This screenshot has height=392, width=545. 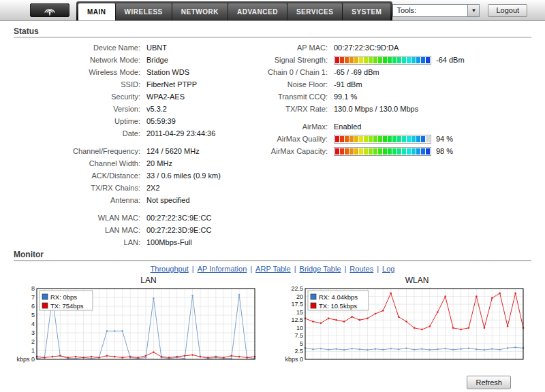 I want to click on status-section-title: Status, so click(x=272, y=31).